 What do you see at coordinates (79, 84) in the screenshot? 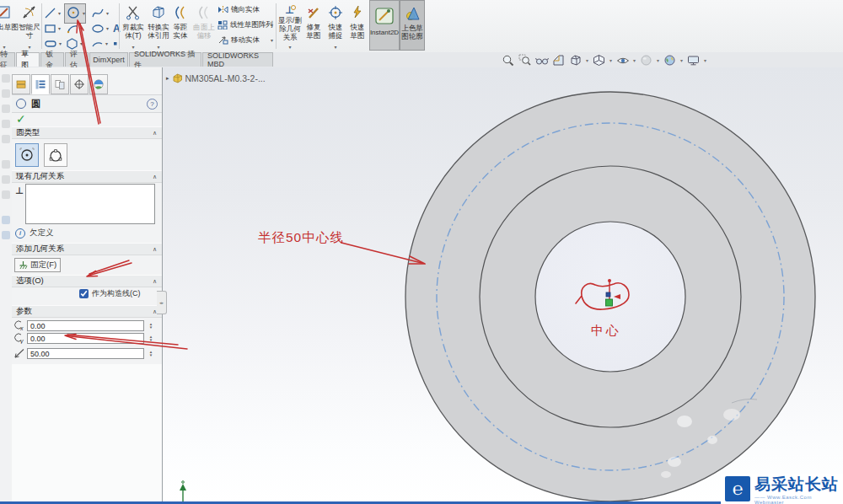
I see `dimxpert-manager-tab` at bounding box center [79, 84].